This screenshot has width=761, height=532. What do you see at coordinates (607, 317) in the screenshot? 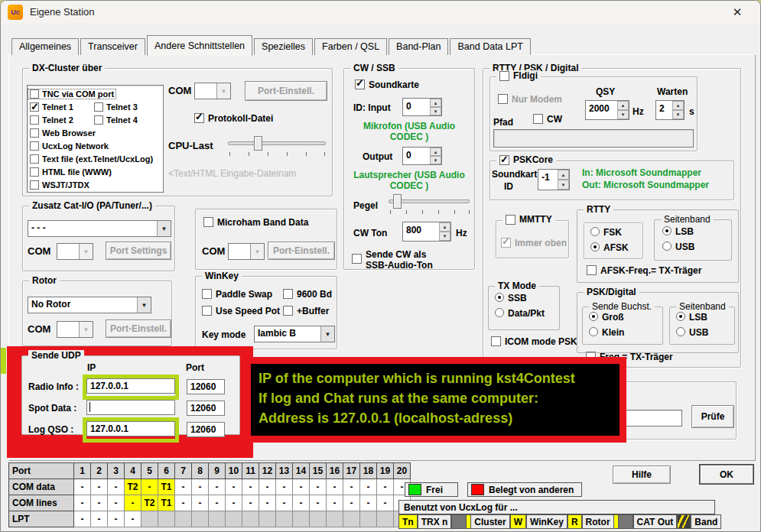
I see `gross-option: Groß` at bounding box center [607, 317].